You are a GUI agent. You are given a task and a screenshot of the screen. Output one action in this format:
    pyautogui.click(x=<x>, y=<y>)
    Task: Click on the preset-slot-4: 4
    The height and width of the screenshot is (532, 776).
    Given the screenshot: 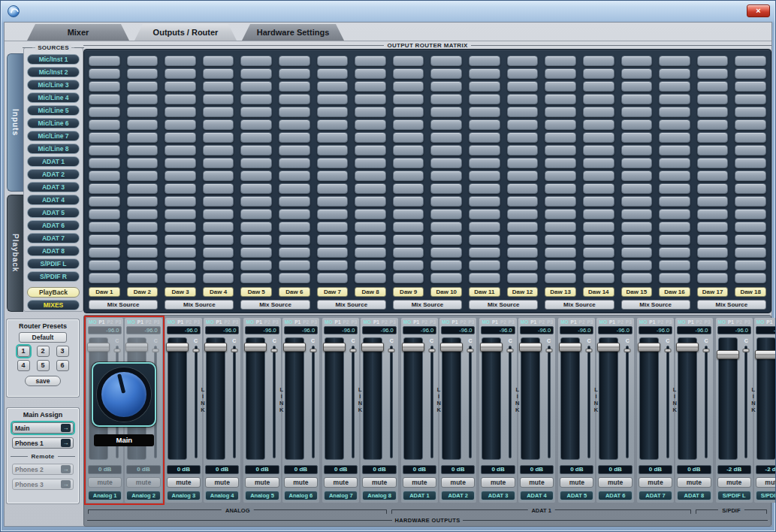 What is the action you would take?
    pyautogui.click(x=24, y=365)
    